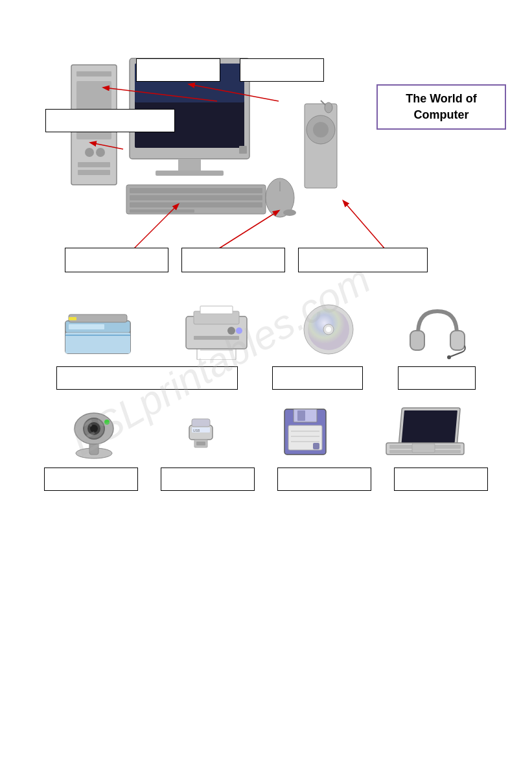  Describe the element at coordinates (266, 378) in the screenshot. I see `row1-labels` at that location.